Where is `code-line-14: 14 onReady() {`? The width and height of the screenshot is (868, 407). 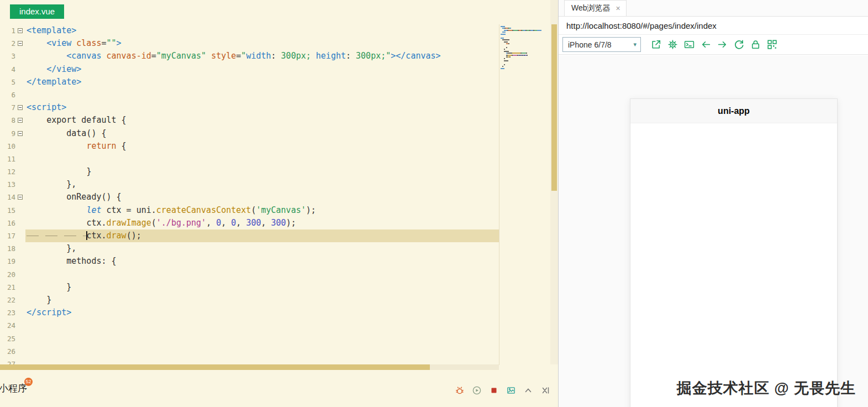
code-line-14: 14 onReady() { is located at coordinates (250, 197).